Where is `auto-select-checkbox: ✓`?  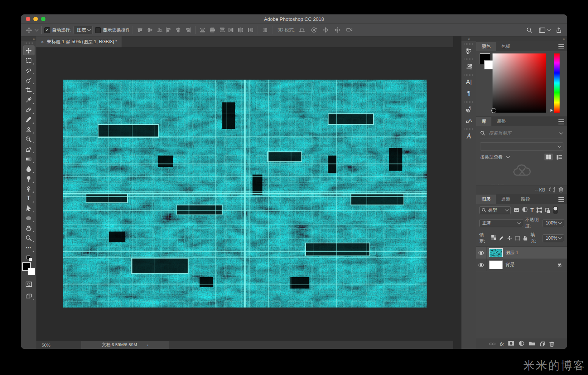
auto-select-checkbox: ✓ is located at coordinates (47, 30).